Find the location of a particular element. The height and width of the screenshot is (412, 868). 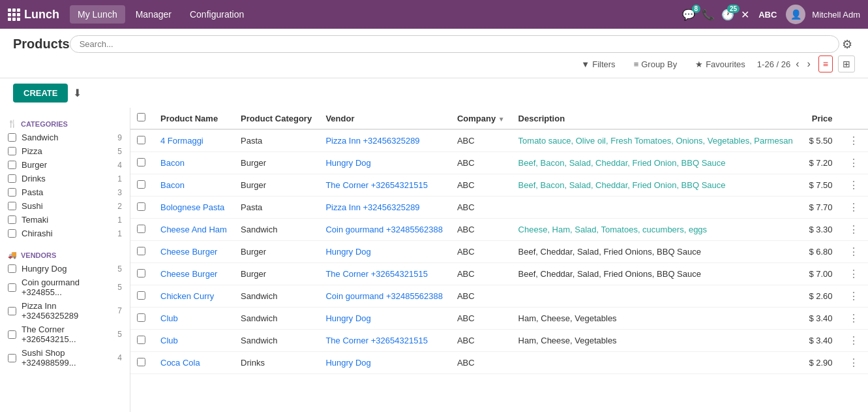

activity-icon-wrap: 🕐 25 is located at coordinates (728, 14).